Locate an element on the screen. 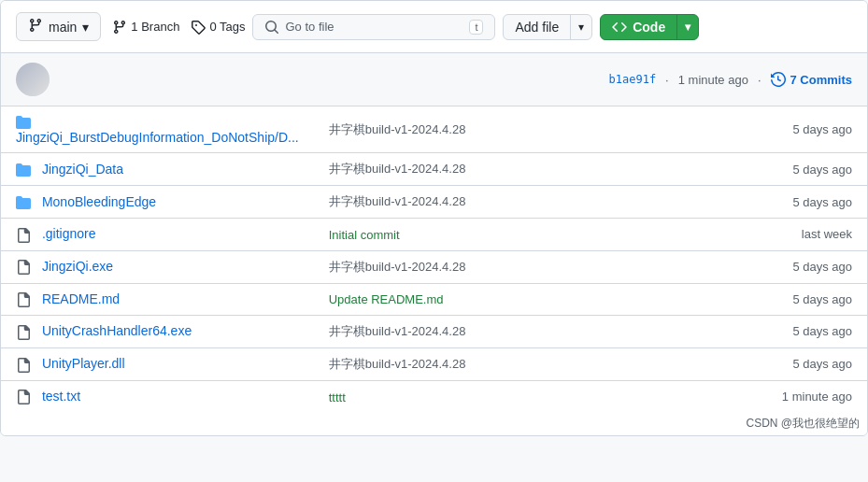 The image size is (868, 482). table-row: JingziQi_BurstDebugInformation_DoNotShip… is located at coordinates (434, 130).